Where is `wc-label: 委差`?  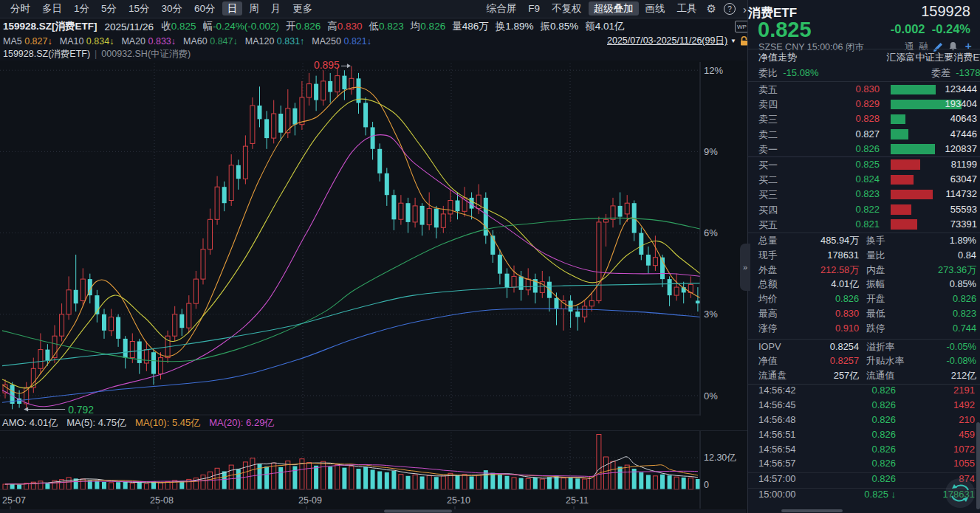
wc-label: 委差 is located at coordinates (941, 72).